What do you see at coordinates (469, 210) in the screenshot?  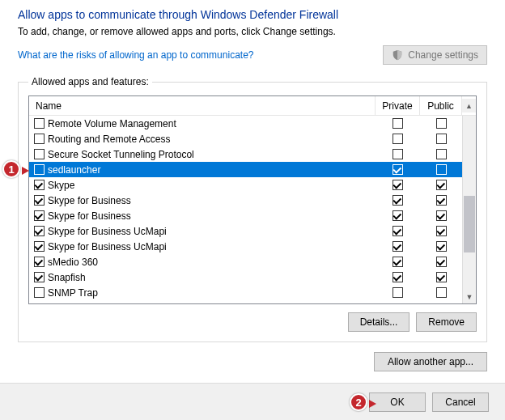 I see `vertical-scrollbar: ▼` at bounding box center [469, 210].